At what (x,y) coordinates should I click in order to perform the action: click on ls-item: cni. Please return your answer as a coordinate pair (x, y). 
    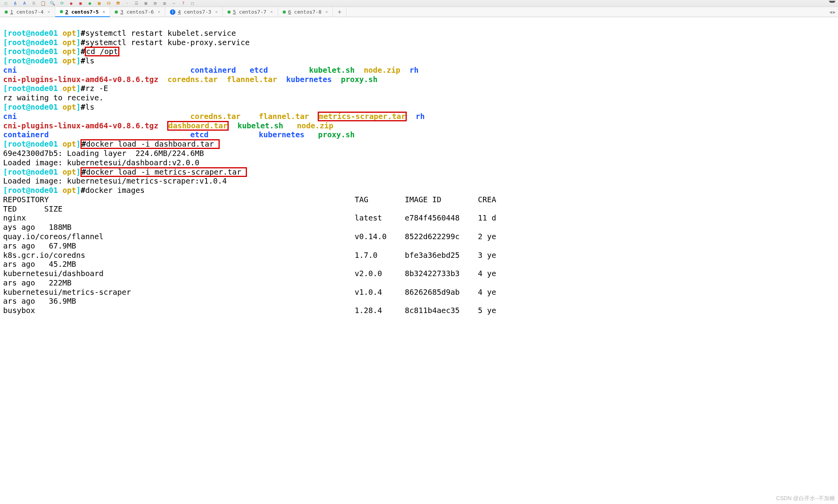
    Looking at the image, I should click on (10, 70).